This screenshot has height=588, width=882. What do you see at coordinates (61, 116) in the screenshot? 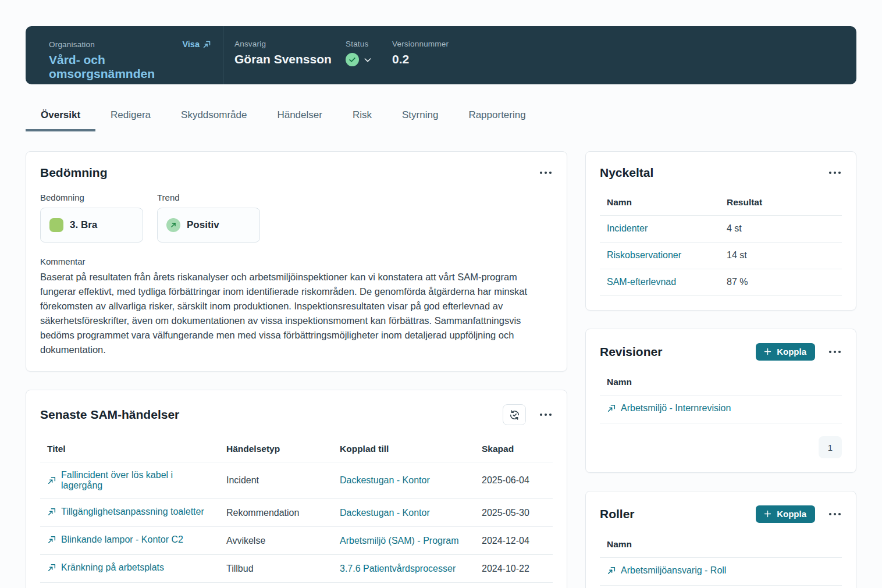
I see `tab-oversikt: Översikt` at bounding box center [61, 116].